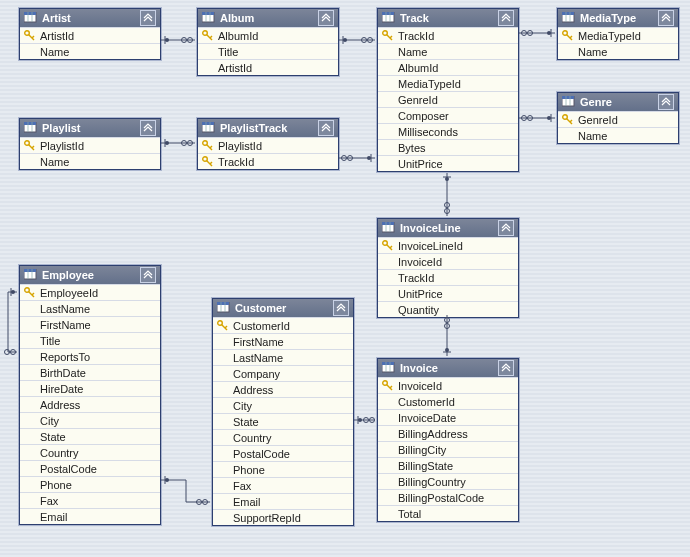 Image resolution: width=690 pixels, height=557 pixels. I want to click on rel-album-artist, so click(178, 40).